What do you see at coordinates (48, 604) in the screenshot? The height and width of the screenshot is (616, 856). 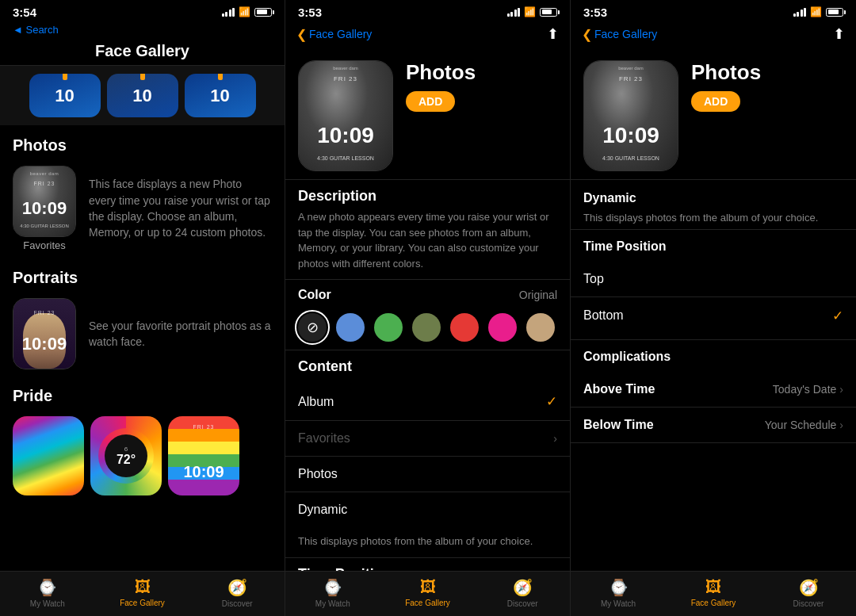 I see `tab-my-watch-label-left: My Watch` at bounding box center [48, 604].